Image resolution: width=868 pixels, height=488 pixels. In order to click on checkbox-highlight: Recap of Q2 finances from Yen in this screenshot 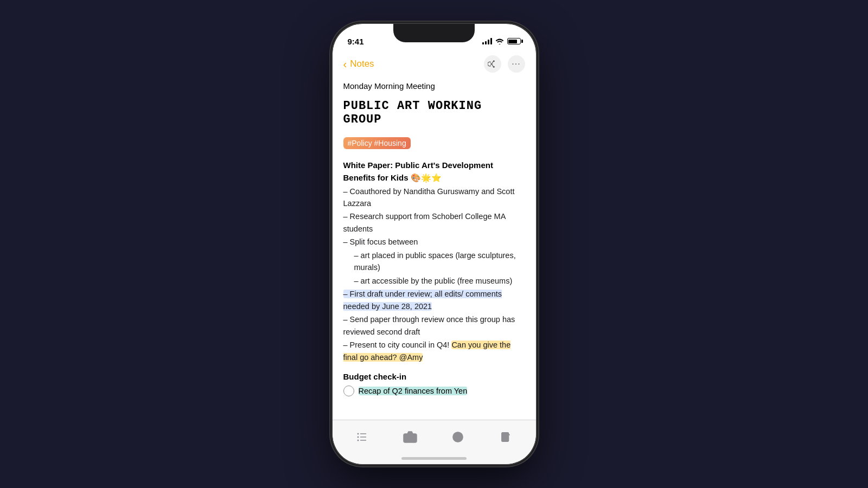, I will do `click(413, 391)`.